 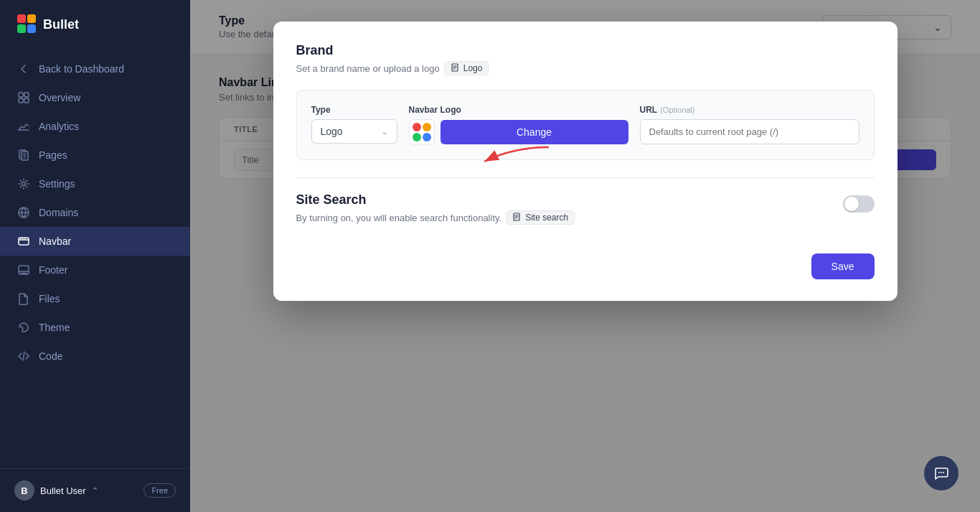 What do you see at coordinates (354, 110) in the screenshot?
I see `type-label: Type` at bounding box center [354, 110].